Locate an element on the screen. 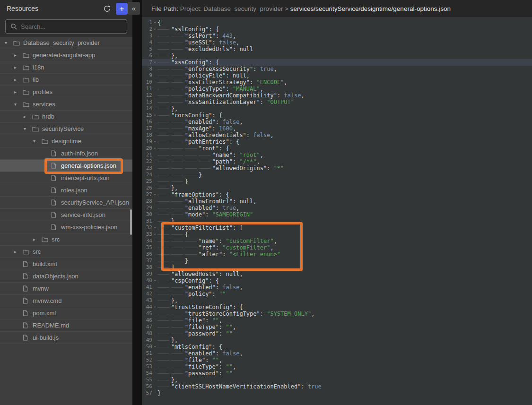  code-text: "allowedOrigins": "*" is located at coordinates (220, 168).